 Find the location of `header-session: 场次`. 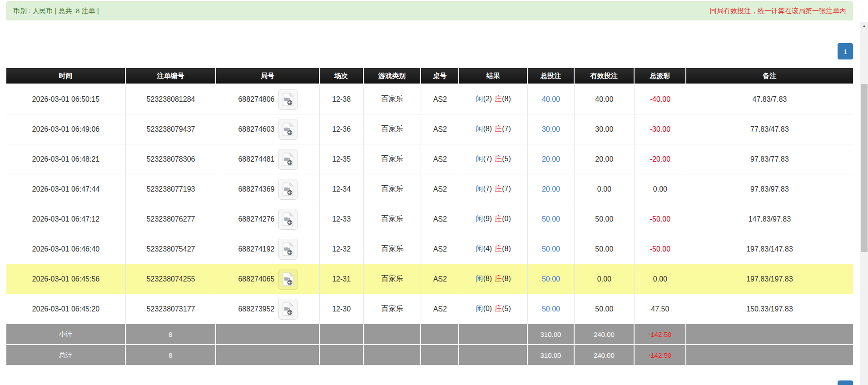

header-session: 场次 is located at coordinates (342, 76).